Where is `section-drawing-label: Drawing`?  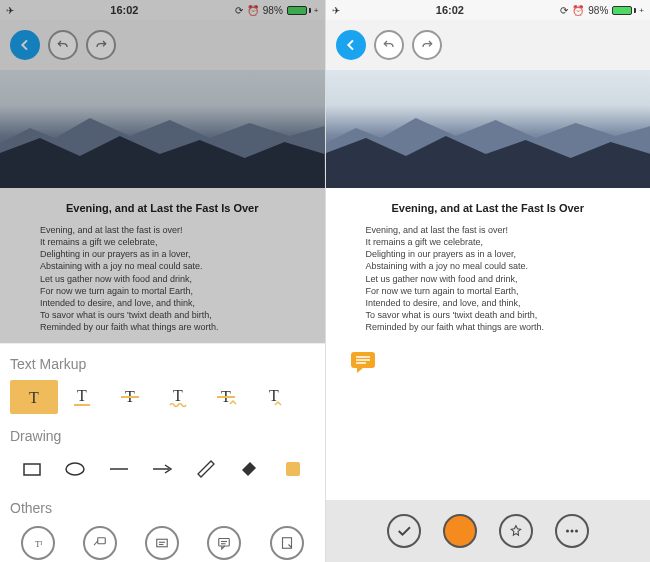
section-drawing-label: Drawing is located at coordinates (162, 436).